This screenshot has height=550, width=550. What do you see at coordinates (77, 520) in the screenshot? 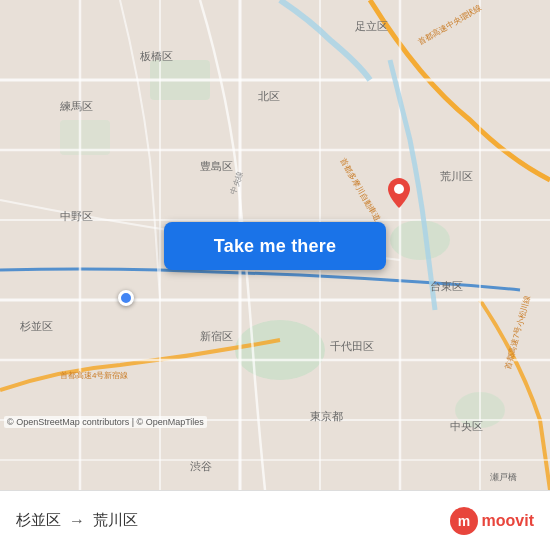
I see `route-info: 杉並区 → 荒川区` at bounding box center [77, 520].